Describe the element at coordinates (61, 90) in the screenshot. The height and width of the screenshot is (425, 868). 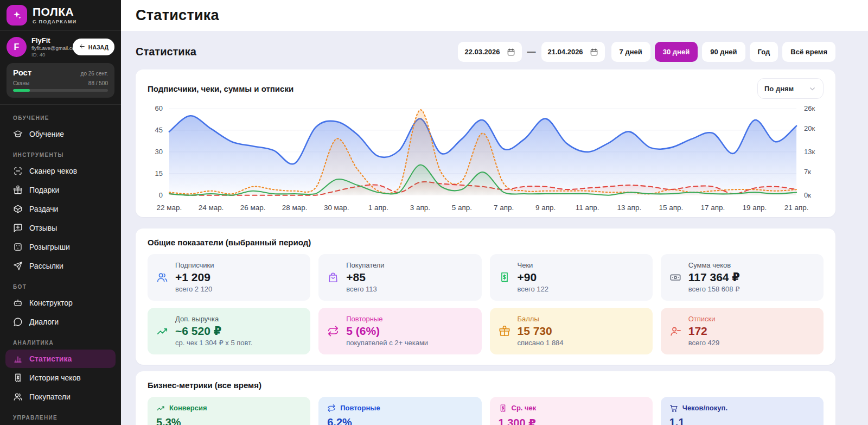
I see `growth-progress-bar` at that location.